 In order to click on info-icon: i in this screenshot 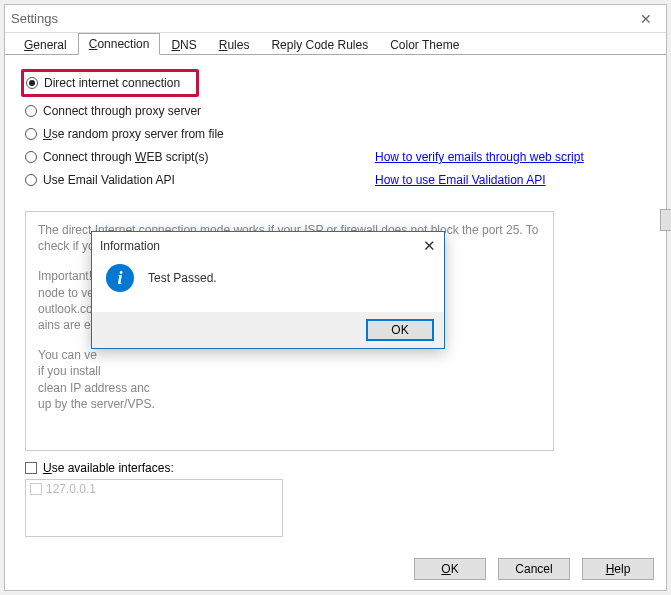, I will do `click(120, 278)`.